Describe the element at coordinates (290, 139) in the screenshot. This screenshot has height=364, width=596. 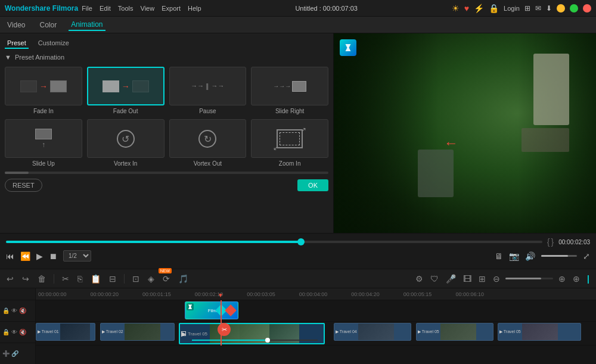
I see `zoom-in-preview: ↗ ↙` at that location.